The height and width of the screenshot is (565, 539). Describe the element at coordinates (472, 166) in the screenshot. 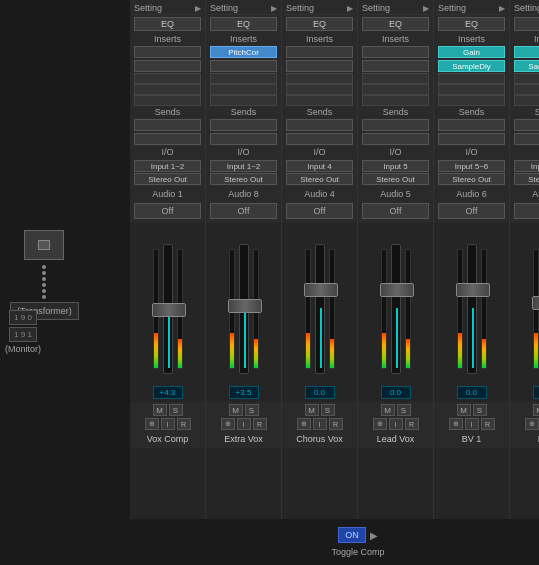

I see `input-button: Input 5~6` at that location.